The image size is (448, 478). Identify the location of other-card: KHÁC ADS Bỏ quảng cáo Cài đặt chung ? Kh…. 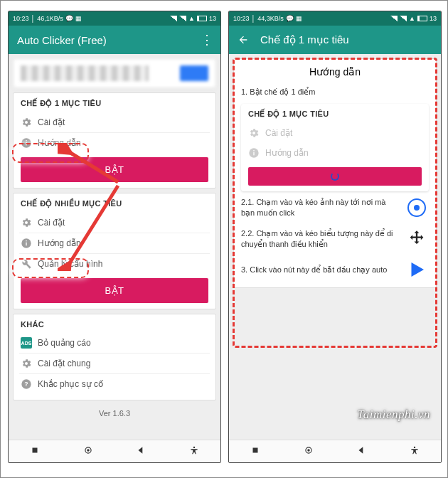
(114, 357).